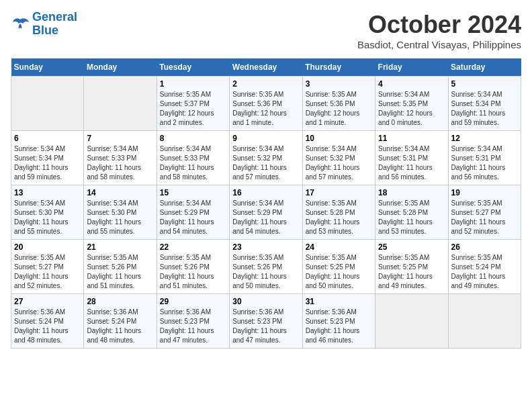 The width and height of the screenshot is (532, 411). Describe the element at coordinates (20, 24) in the screenshot. I see `logo-icon` at that location.